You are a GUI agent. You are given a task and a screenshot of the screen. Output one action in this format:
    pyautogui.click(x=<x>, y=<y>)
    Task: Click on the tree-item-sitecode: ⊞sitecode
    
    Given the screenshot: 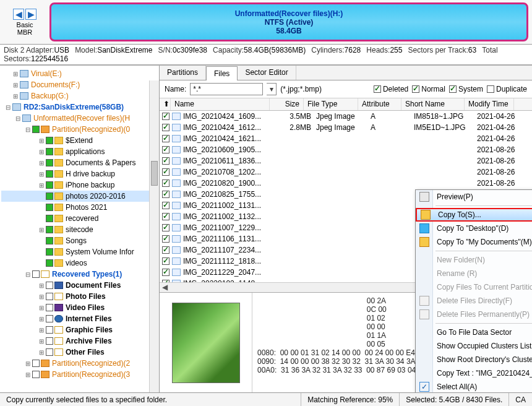 What is the action you would take?
    pyautogui.click(x=79, y=230)
    